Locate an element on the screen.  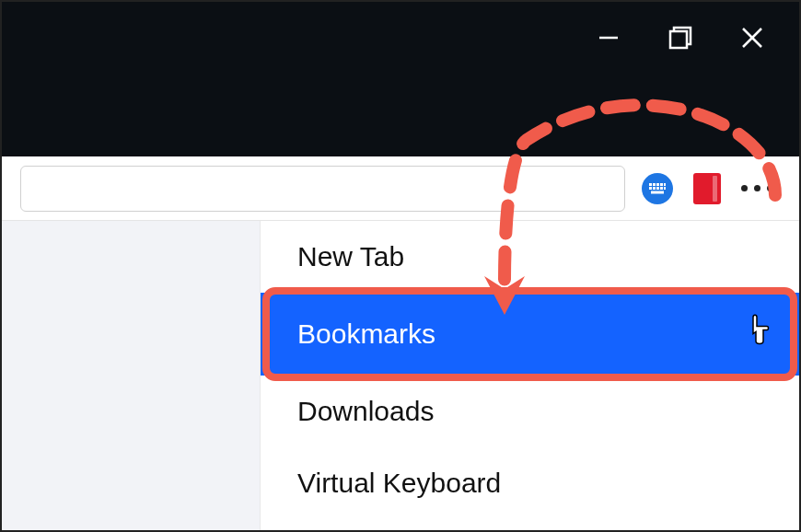
close-icon is located at coordinates (752, 38).